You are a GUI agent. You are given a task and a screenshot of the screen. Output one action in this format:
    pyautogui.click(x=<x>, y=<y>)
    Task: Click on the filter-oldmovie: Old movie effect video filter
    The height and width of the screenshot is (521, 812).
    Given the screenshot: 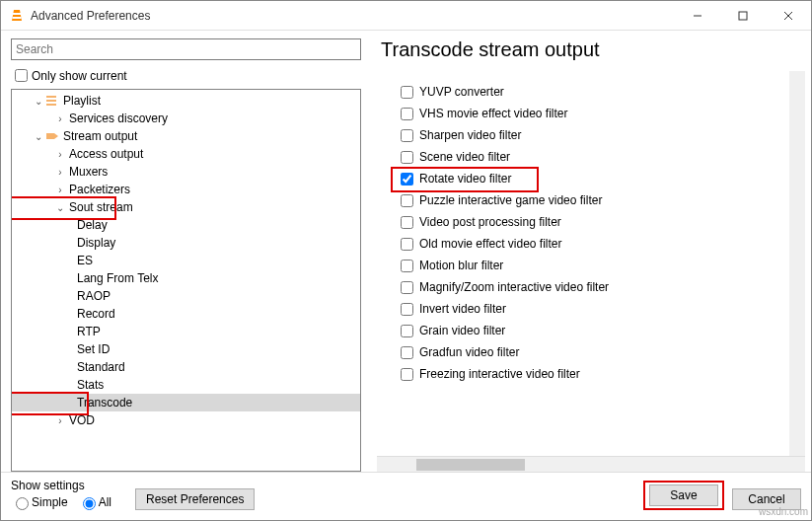 What is the action you would take?
    pyautogui.click(x=599, y=244)
    